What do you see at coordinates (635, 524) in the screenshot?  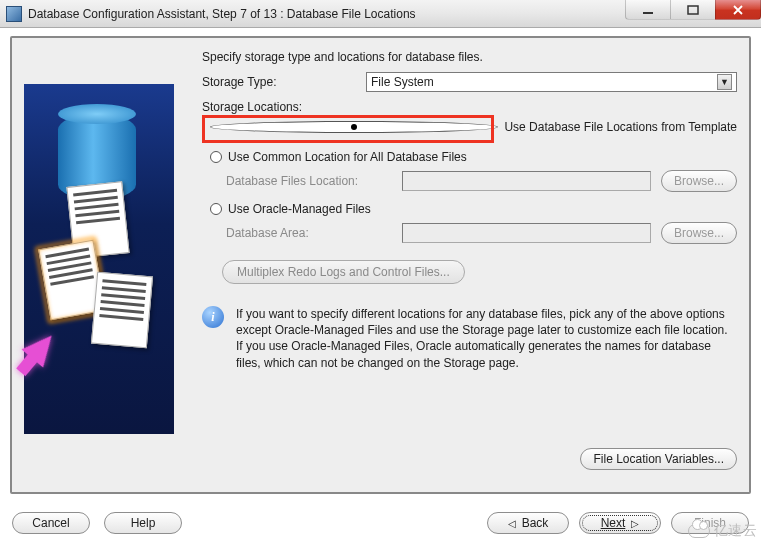 I see `triangle-right-icon: ▷` at bounding box center [635, 524].